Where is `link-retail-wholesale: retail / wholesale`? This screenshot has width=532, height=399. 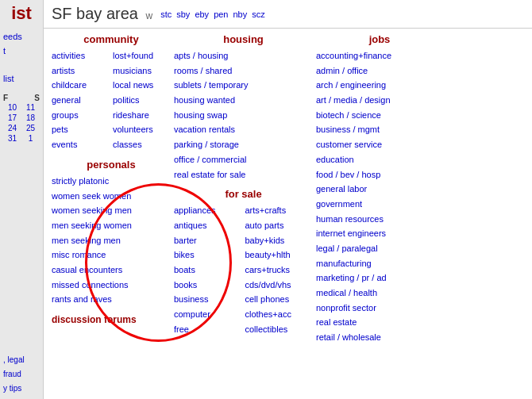 link-retail-wholesale: retail / wholesale is located at coordinates (380, 338).